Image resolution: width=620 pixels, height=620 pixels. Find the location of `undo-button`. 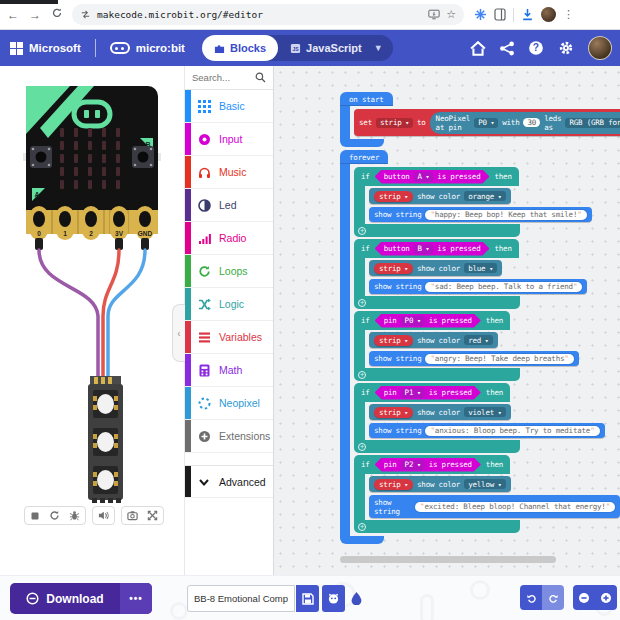

undo-button is located at coordinates (531, 598).